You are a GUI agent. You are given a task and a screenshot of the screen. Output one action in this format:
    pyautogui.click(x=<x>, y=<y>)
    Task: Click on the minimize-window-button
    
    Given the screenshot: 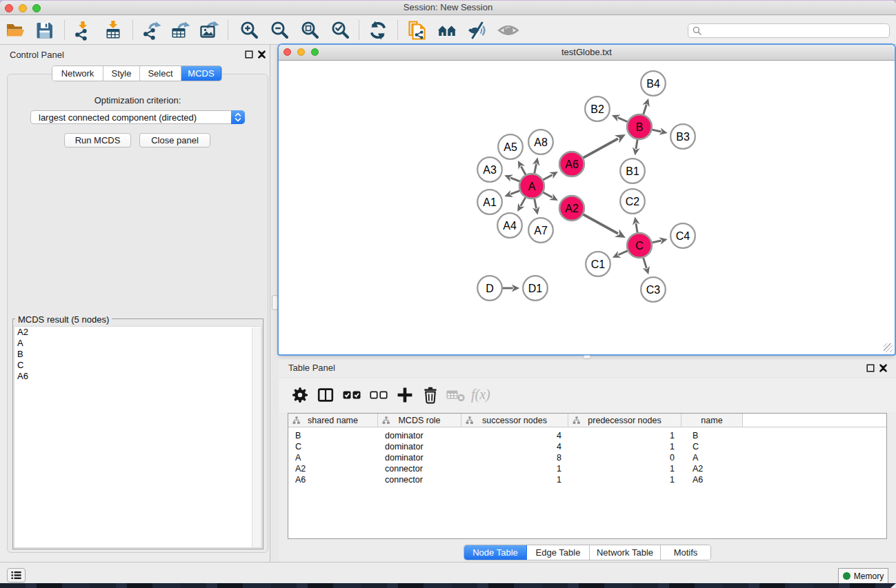 What is the action you would take?
    pyautogui.click(x=23, y=8)
    